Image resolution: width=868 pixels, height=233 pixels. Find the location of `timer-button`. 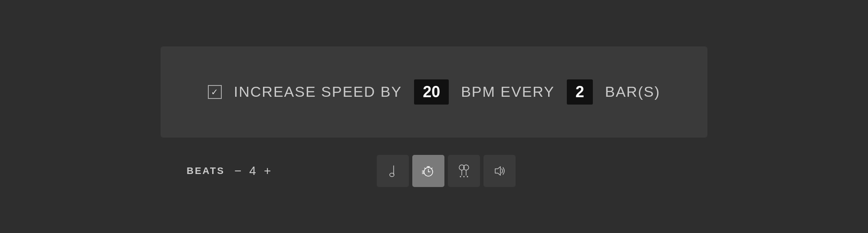

timer-button is located at coordinates (428, 171).